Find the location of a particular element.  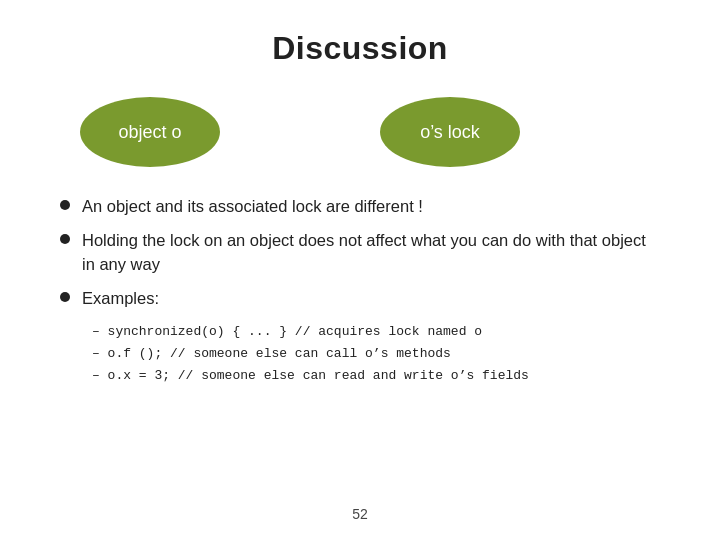

slide-title: Discussion is located at coordinates (360, 48).